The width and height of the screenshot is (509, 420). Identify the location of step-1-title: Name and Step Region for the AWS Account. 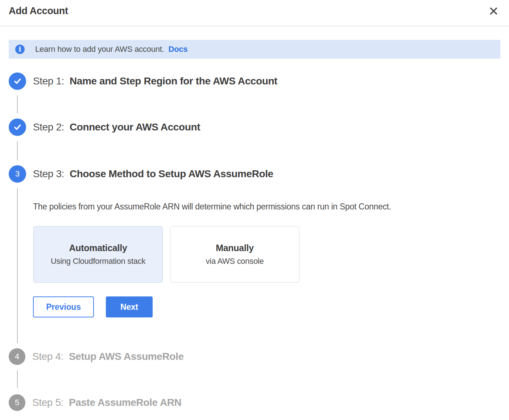
(173, 81).